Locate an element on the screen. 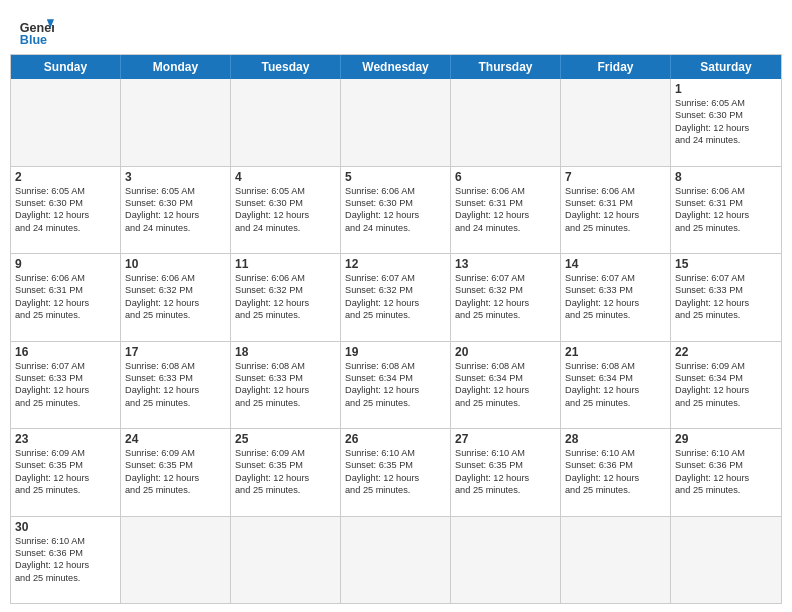  calendar-cell: 26Sunrise: 6:10 AM Sunset: 6:35 PM Dayli… is located at coordinates (396, 472).